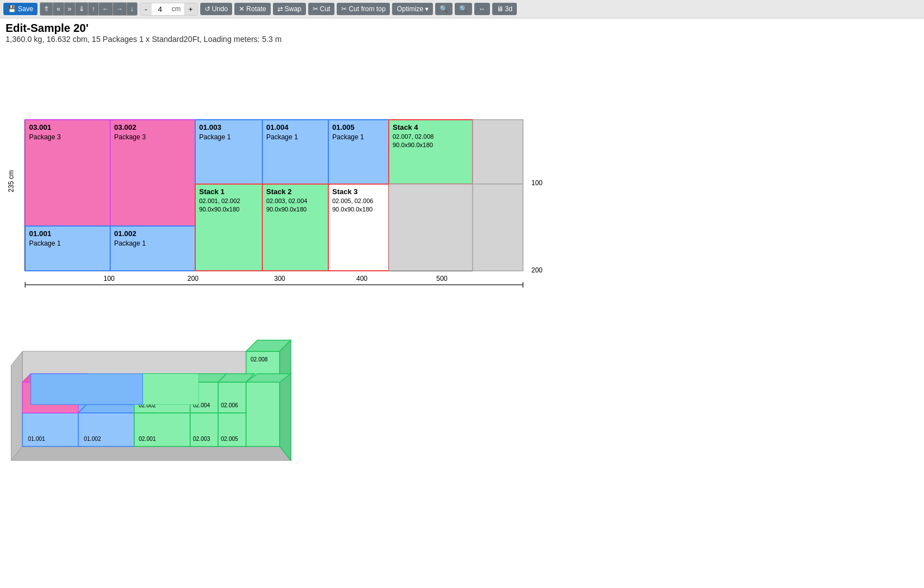  What do you see at coordinates (201, 439) in the screenshot?
I see `3d-label-02003: 02.003` at bounding box center [201, 439].